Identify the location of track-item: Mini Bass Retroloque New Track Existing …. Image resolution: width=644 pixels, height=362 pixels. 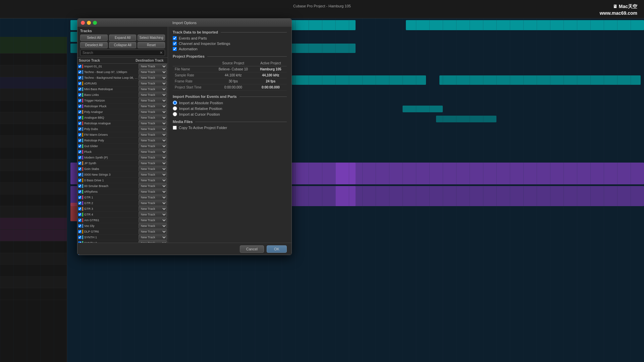
(123, 89).